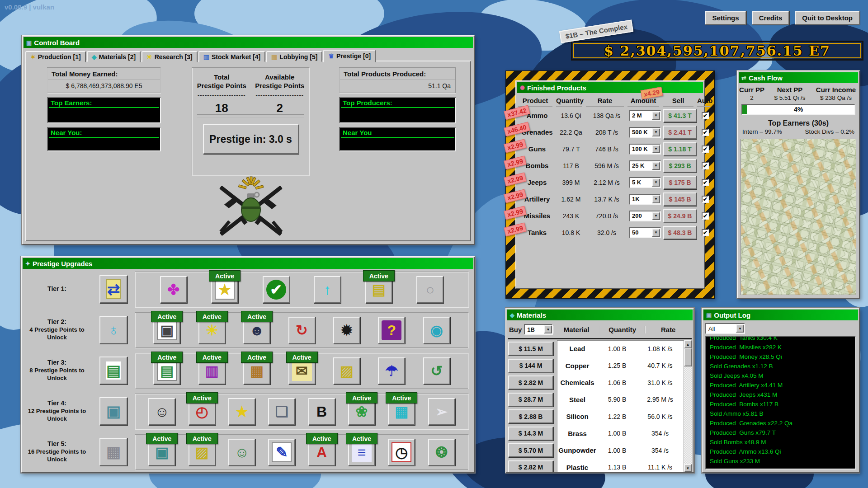  Describe the element at coordinates (798, 78) in the screenshot. I see `cash-flow-titlebar: ⇄ Cash Flow` at that location.